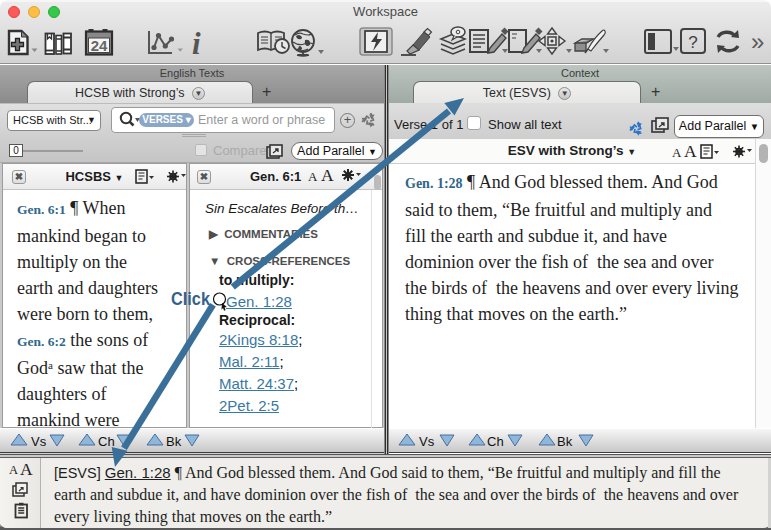 The height and width of the screenshot is (530, 771). Describe the element at coordinates (196, 44) in the screenshot. I see `svg-text: i` at that location.